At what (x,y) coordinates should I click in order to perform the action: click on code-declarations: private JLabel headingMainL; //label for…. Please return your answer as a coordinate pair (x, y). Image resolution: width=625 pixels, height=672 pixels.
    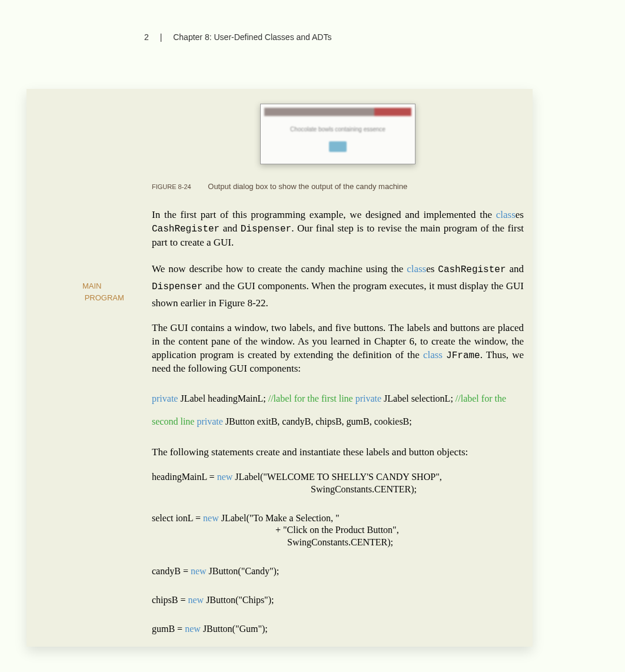
    Looking at the image, I should click on (338, 410).